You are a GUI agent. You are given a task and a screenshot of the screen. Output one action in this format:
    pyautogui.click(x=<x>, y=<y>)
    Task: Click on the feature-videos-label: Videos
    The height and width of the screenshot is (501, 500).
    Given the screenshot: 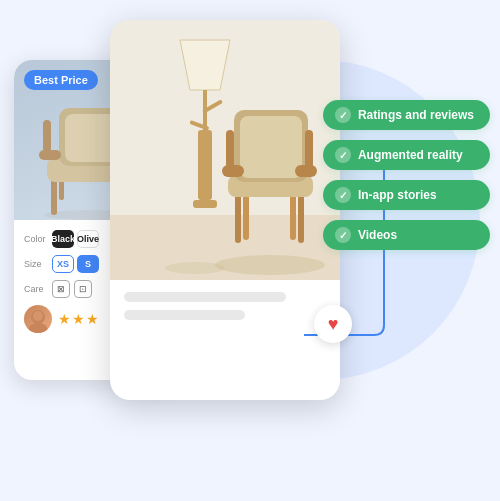 What is the action you would take?
    pyautogui.click(x=378, y=235)
    